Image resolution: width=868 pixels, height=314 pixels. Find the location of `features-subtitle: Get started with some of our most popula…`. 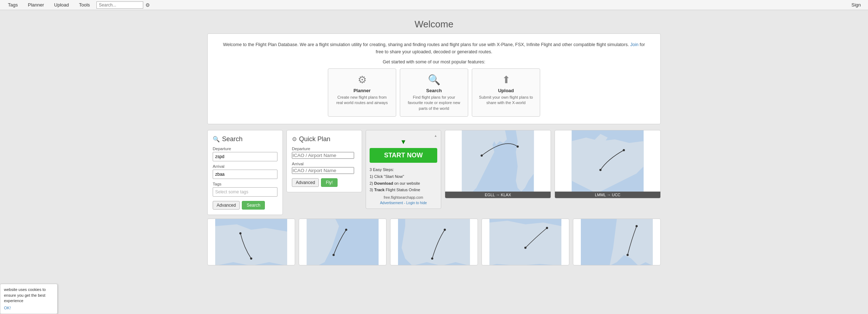

features-subtitle: Get started with some of our most popula… is located at coordinates (434, 62).